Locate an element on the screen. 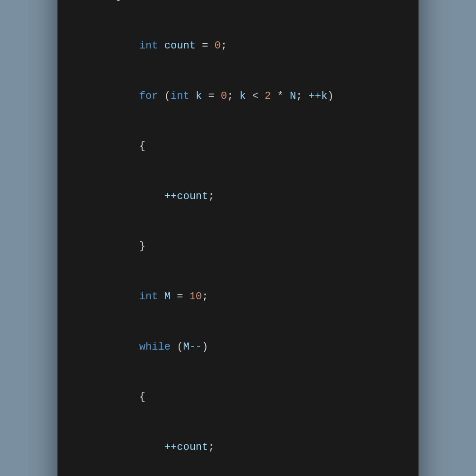  code-line-3: int count = 0; is located at coordinates (238, 46).